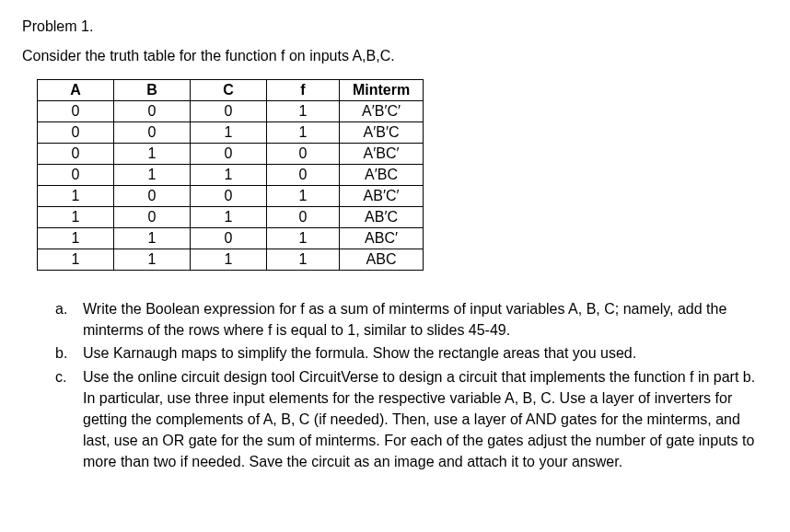 This screenshot has width=790, height=532. What do you see at coordinates (381, 133) in the screenshot?
I see `table-cell: A′B′C` at bounding box center [381, 133].